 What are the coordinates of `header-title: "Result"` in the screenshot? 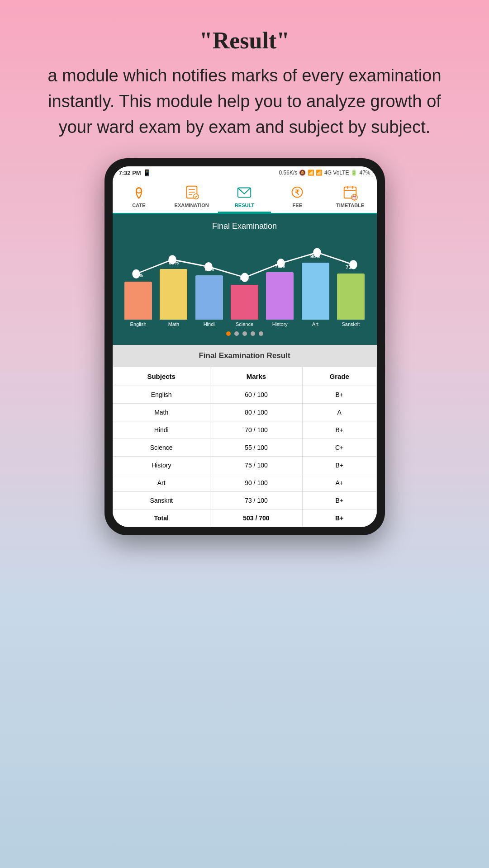 It's located at (244, 41).